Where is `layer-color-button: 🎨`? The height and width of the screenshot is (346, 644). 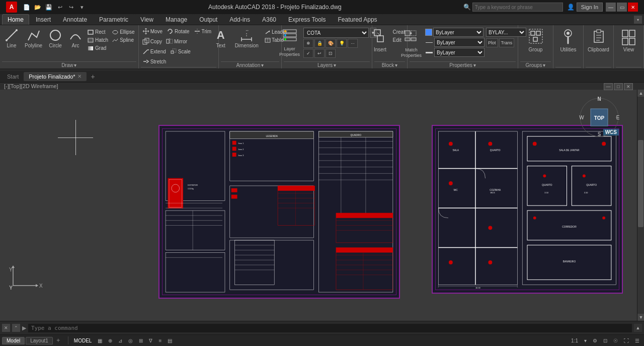 layer-color-button: 🎨 is located at coordinates (331, 43).